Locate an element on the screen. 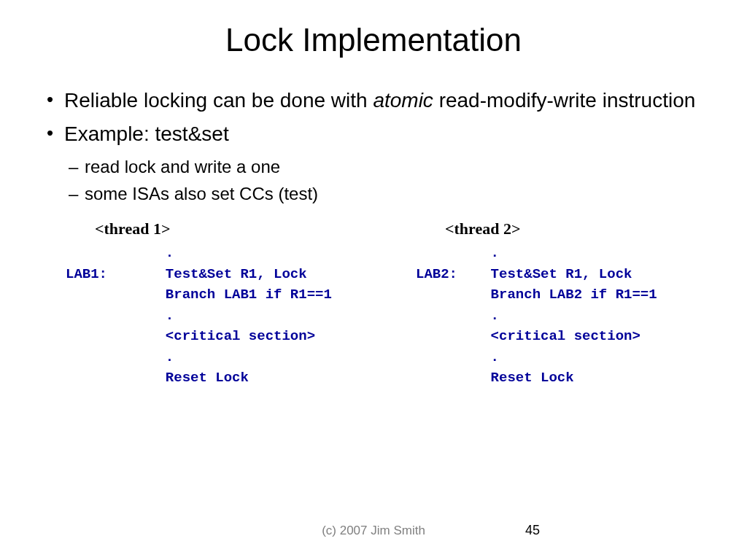 This screenshot has width=747, height=560. bullet-1-italic: atomic is located at coordinates (403, 101).